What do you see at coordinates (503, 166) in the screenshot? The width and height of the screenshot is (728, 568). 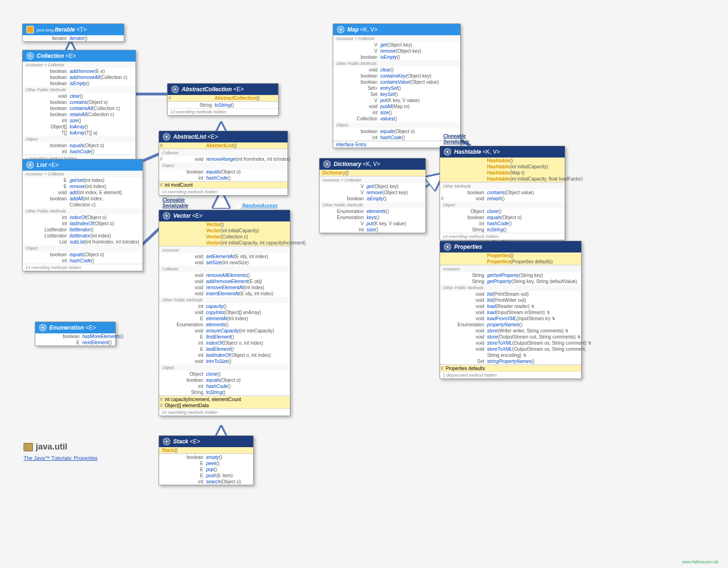 I see `method-row: Hashtable (int initialCapacity)` at bounding box center [503, 166].